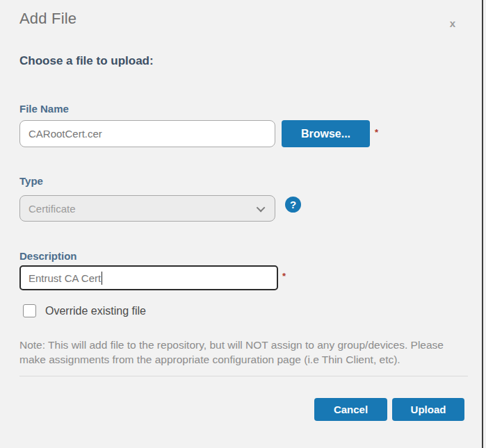 Image resolution: width=486 pixels, height=448 pixels. What do you see at coordinates (242, 19) in the screenshot?
I see `dialog-title: Add File` at bounding box center [242, 19].